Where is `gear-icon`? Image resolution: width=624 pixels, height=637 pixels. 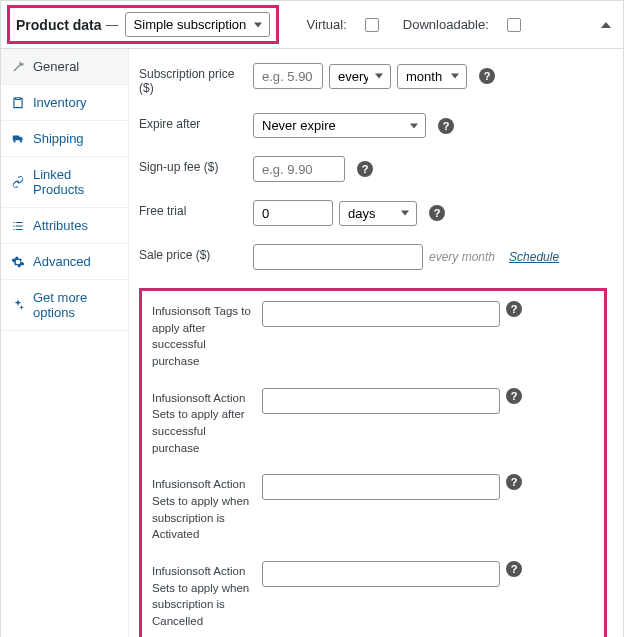
gear-icon is located at coordinates (18, 262).